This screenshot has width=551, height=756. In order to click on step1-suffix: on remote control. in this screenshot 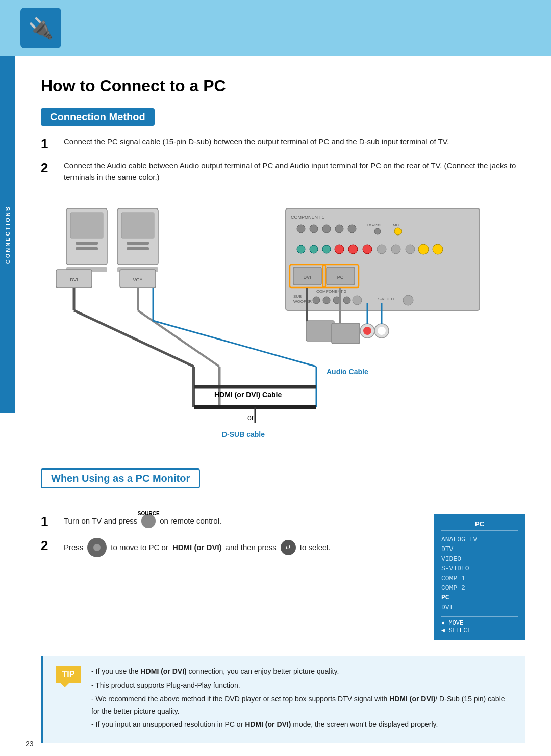, I will do `click(191, 521)`.